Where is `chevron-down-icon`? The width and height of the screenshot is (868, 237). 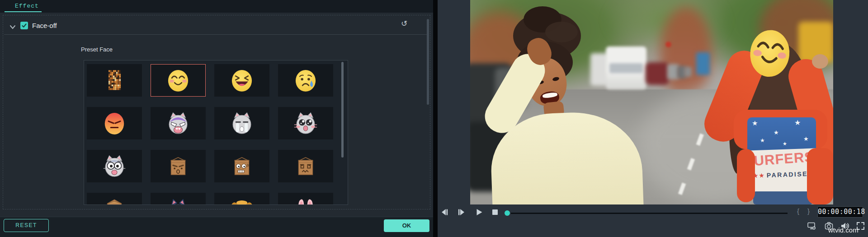 chevron-down-icon is located at coordinates (13, 25).